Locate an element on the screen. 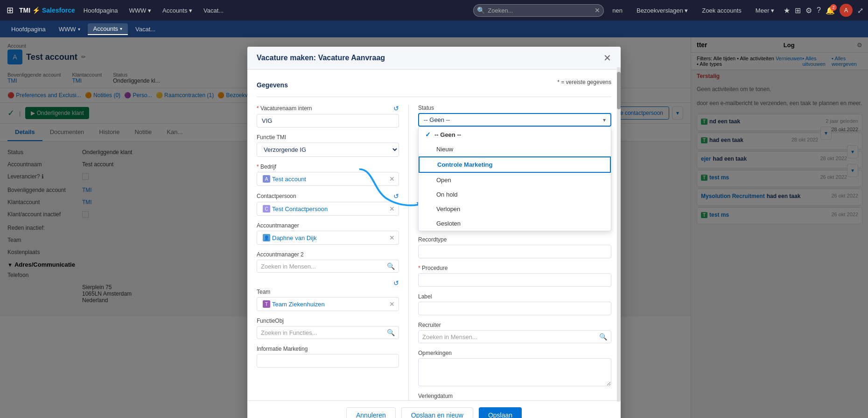  input-accountmanager2 is located at coordinates (324, 266).